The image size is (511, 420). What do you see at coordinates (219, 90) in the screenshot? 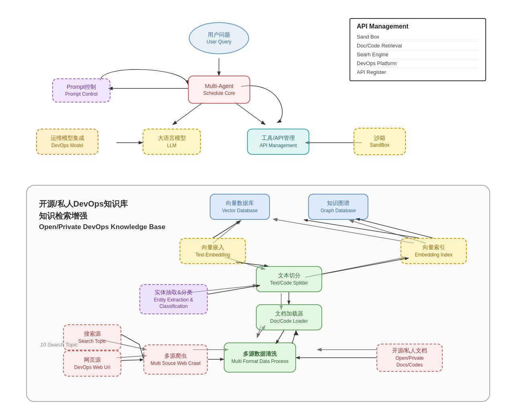
I see `multi-agent-node: Multi-Agent Schedule Core` at bounding box center [219, 90].